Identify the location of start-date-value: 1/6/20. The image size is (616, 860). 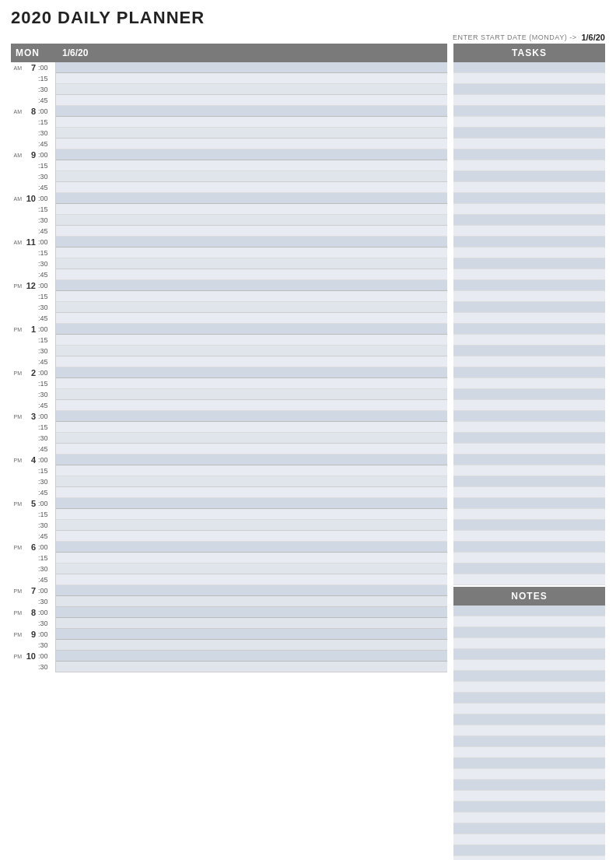
(593, 37).